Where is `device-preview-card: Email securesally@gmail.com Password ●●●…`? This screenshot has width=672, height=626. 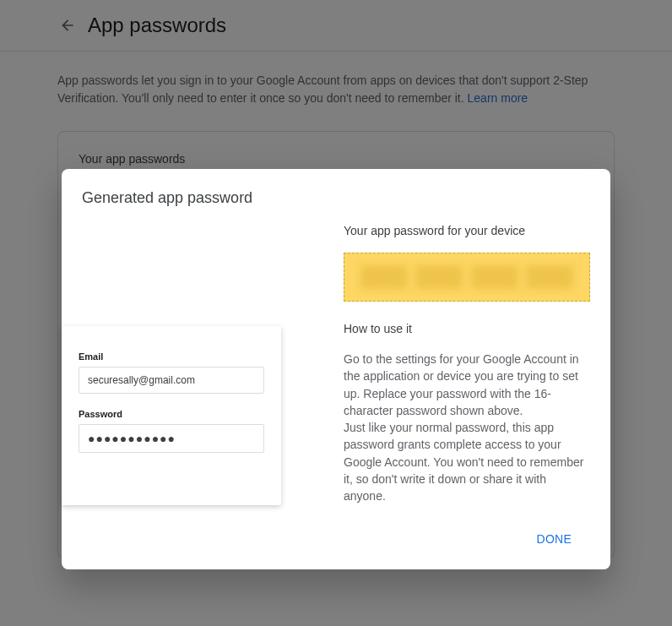 device-preview-card: Email securesally@gmail.com Password ●●●… is located at coordinates (171, 416).